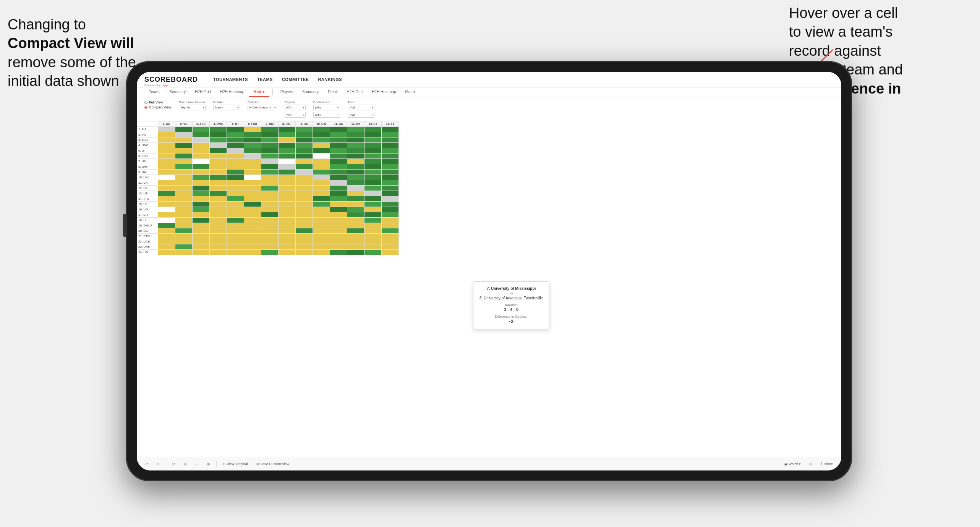  What do you see at coordinates (827, 464) in the screenshot?
I see `share-button: ⤴ Share` at bounding box center [827, 464].